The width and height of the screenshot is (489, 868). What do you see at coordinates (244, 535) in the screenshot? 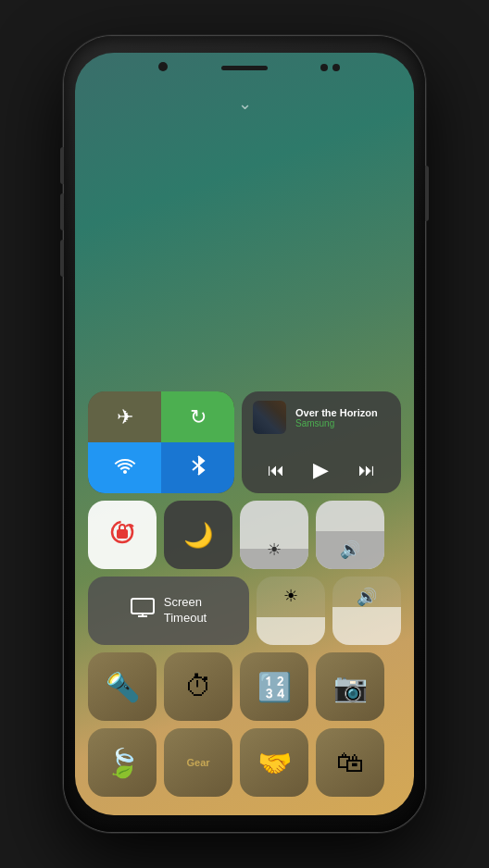
I see `quick-row: 🌙 ☀ 🔊` at bounding box center [244, 535].